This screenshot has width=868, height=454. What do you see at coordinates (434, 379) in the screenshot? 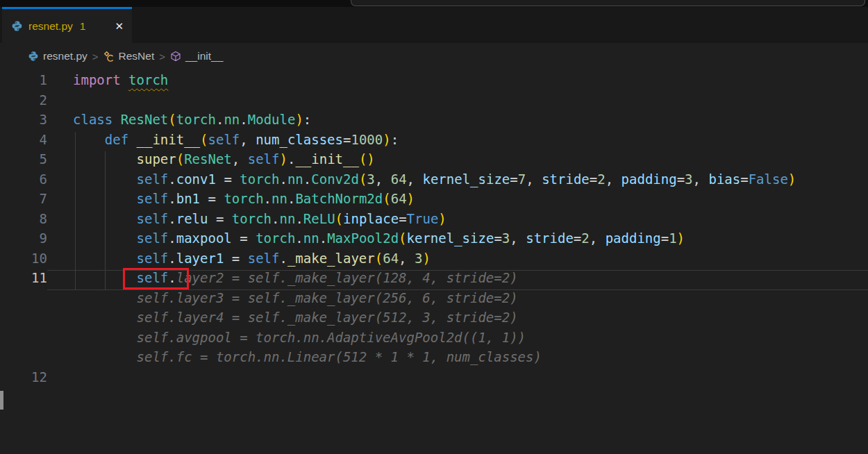
I see `code-row: 12` at bounding box center [434, 379].